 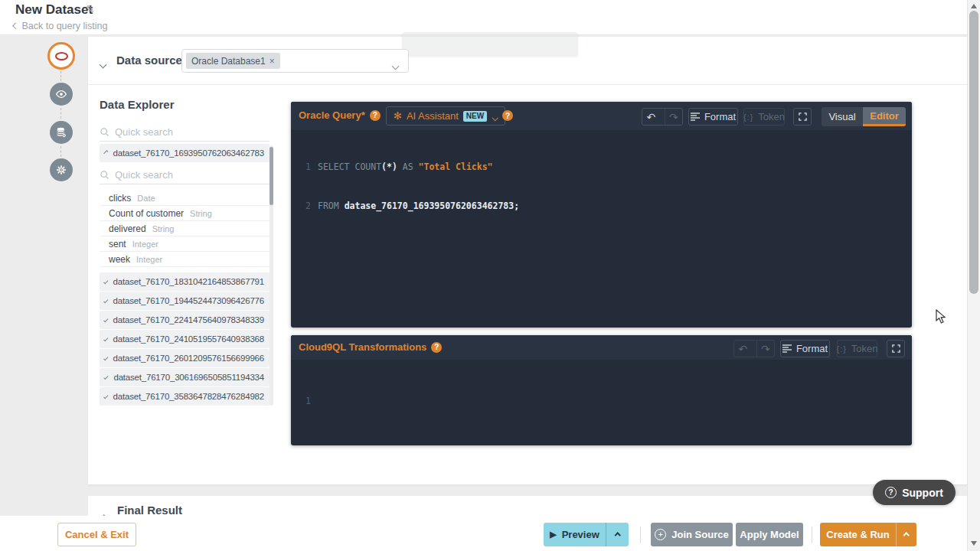 What do you see at coordinates (118, 244) in the screenshot?
I see `field-name: sent` at bounding box center [118, 244].